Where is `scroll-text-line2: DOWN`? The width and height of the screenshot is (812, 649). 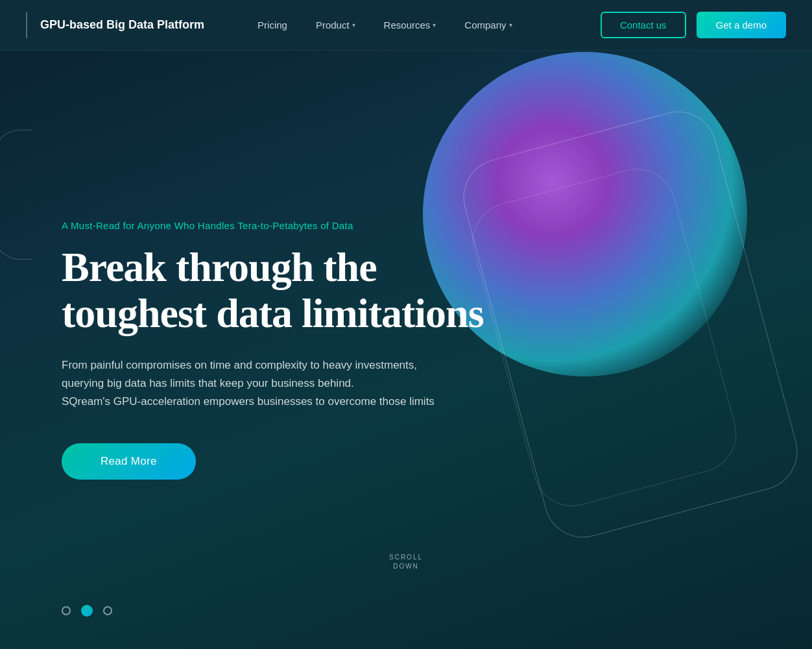
scroll-text-line2: DOWN is located at coordinates (406, 567).